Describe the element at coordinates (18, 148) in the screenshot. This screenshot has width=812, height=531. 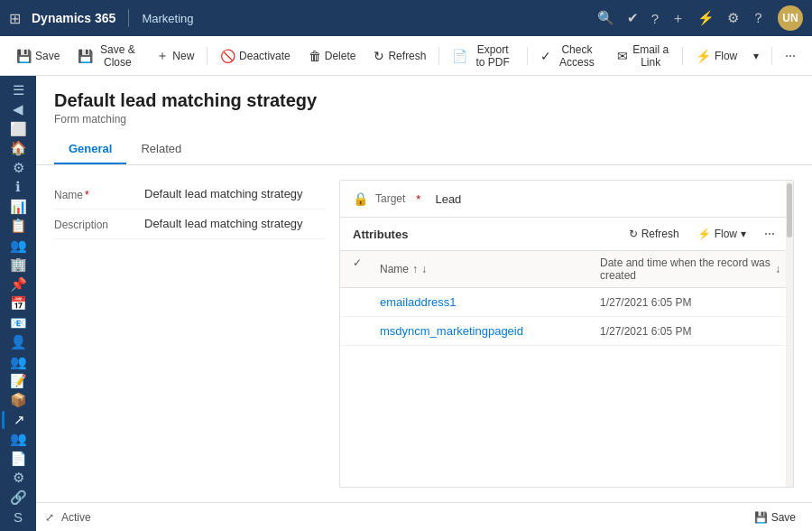
I see `sidebar-item-home: 🏠` at that location.